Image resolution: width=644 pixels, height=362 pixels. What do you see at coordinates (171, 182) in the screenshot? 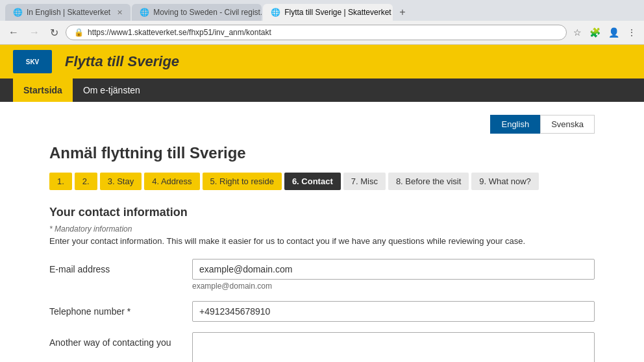
I see `step-4-label: 4. Address` at bounding box center [171, 182].